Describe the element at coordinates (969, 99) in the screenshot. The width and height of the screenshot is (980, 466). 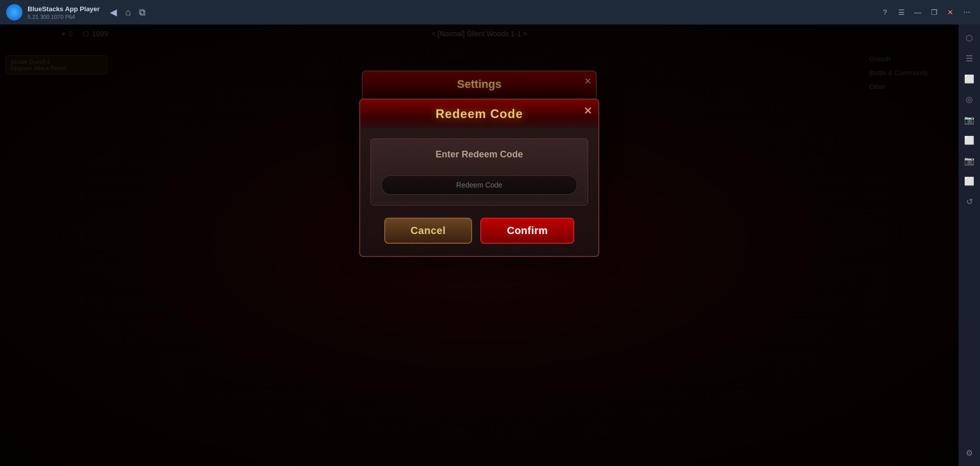
I see `sidebar-icon-4: ◎` at that location.